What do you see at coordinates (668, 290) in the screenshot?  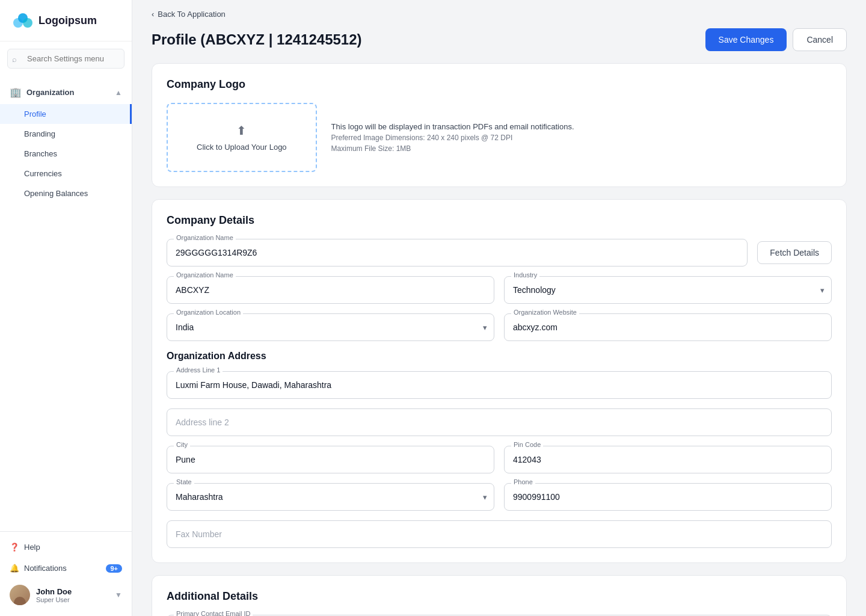 I see `industry-select-wrapper: Technology Finance Healthcare ▾` at bounding box center [668, 290].